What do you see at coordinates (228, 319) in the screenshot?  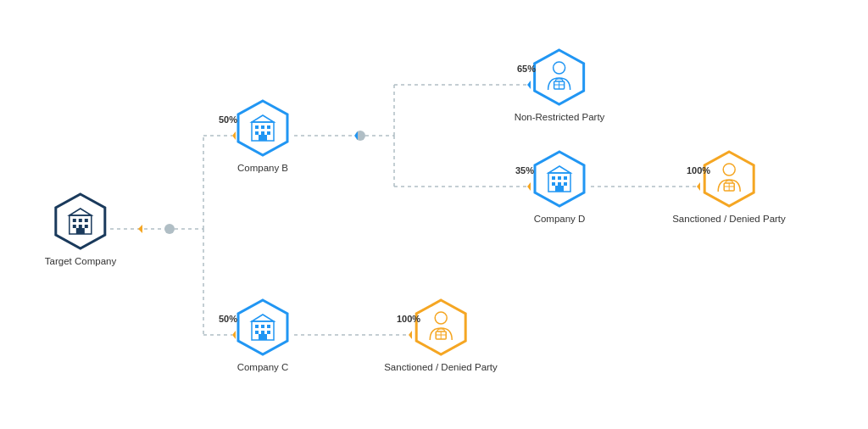 I see `percentage-company-c: 50%` at bounding box center [228, 319].